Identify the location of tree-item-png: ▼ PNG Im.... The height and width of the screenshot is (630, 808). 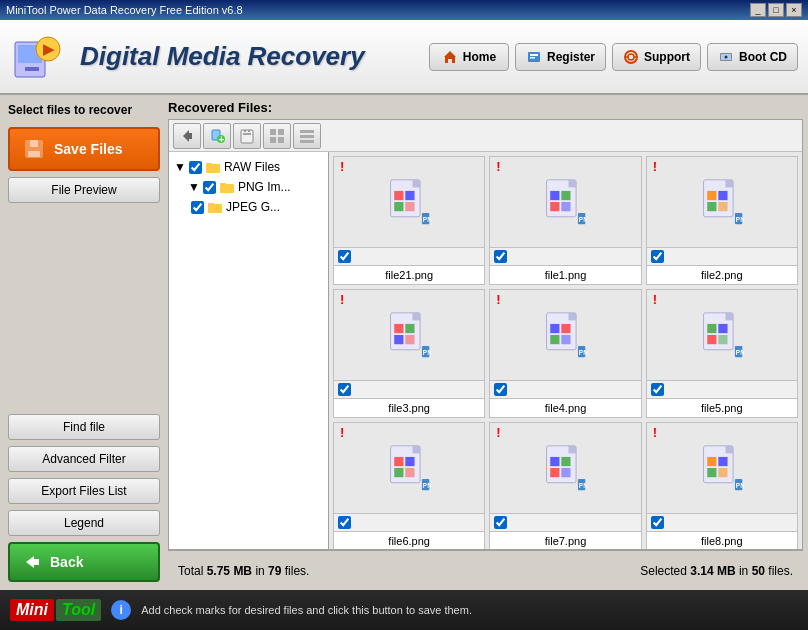
(248, 187).